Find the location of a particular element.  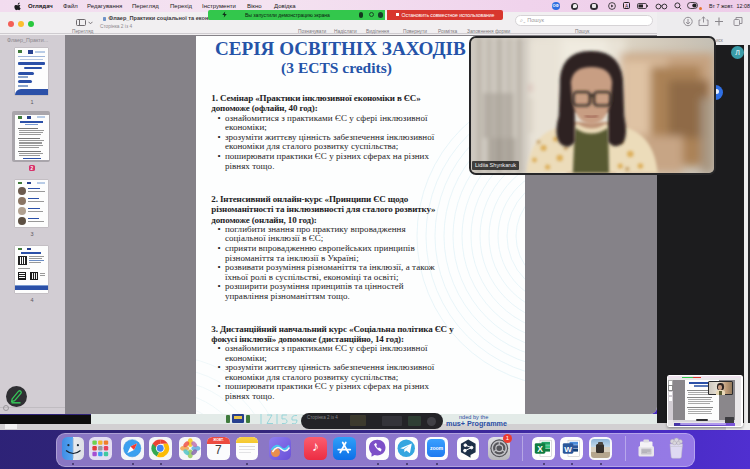

svg-text: W is located at coordinates (569, 450).